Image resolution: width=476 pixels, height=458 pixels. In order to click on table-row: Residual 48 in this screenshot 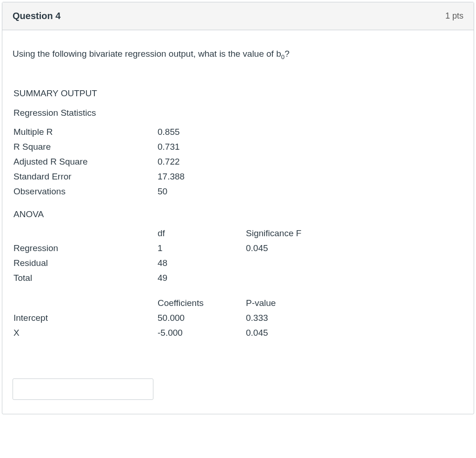, I will do `click(174, 263)`.